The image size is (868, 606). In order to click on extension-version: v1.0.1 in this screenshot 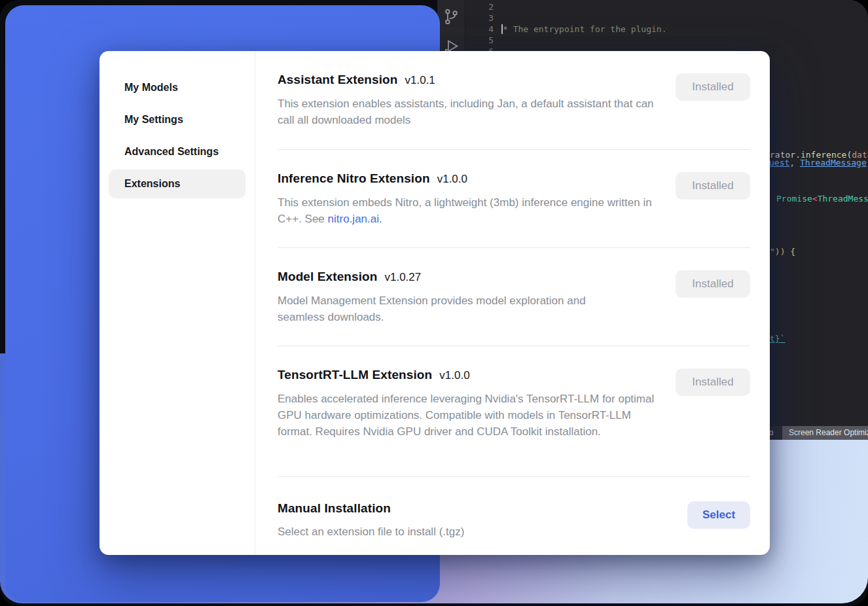, I will do `click(420, 80)`.